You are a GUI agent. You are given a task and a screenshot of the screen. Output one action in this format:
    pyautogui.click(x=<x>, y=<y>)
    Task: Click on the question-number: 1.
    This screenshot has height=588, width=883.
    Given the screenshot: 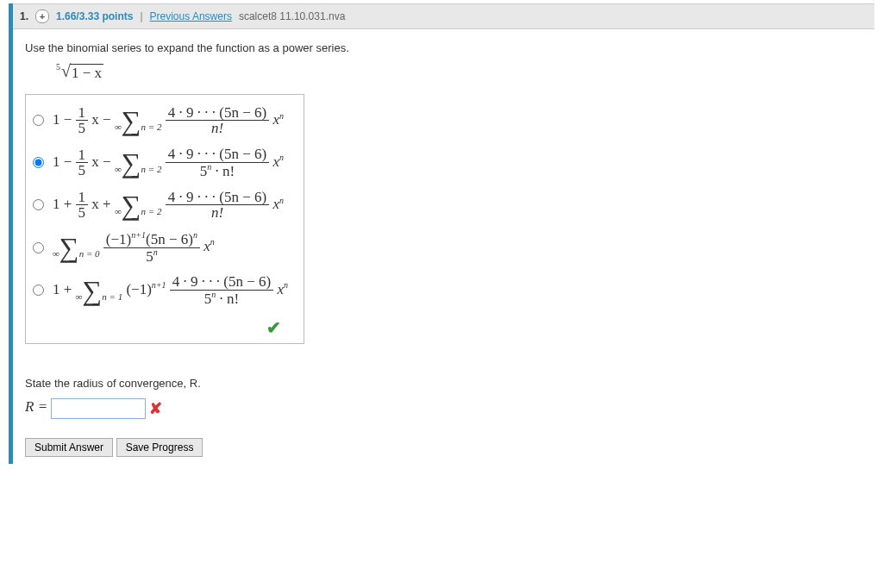 What is the action you would take?
    pyautogui.click(x=24, y=16)
    